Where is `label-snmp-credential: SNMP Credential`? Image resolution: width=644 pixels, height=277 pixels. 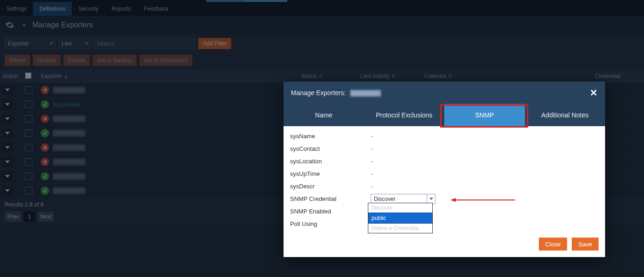
label-snmp-credential: SNMP Credential is located at coordinates (330, 199).